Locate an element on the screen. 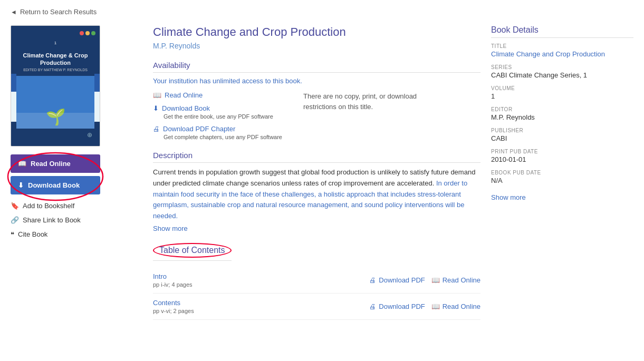 The image size is (644, 361). institution-link: Your institution is located at coordinates (175, 81).